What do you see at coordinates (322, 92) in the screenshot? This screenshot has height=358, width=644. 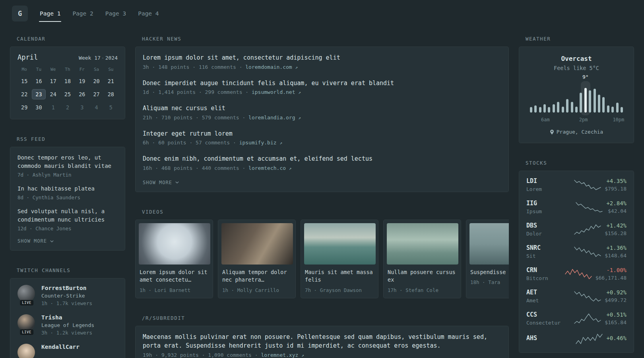 I see `hn-item-meta: 1d · 1,414 points · 299 comments · ipsum…` at bounding box center [322, 92].